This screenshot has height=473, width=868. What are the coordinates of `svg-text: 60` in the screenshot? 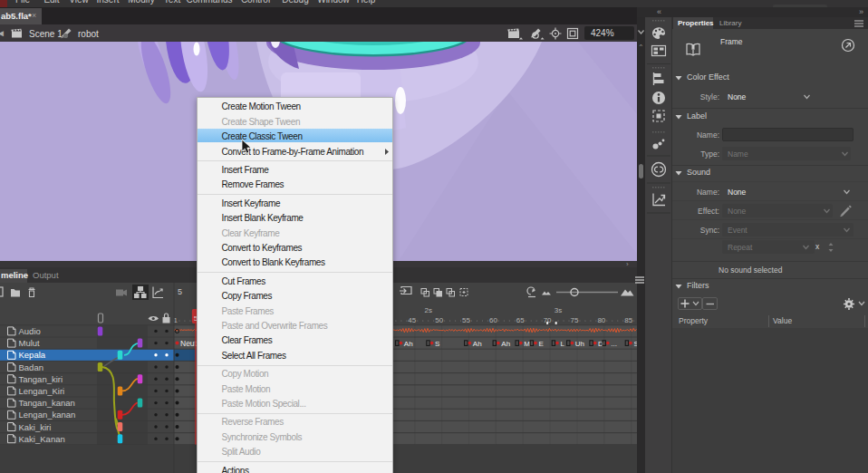 It's located at (493, 321).